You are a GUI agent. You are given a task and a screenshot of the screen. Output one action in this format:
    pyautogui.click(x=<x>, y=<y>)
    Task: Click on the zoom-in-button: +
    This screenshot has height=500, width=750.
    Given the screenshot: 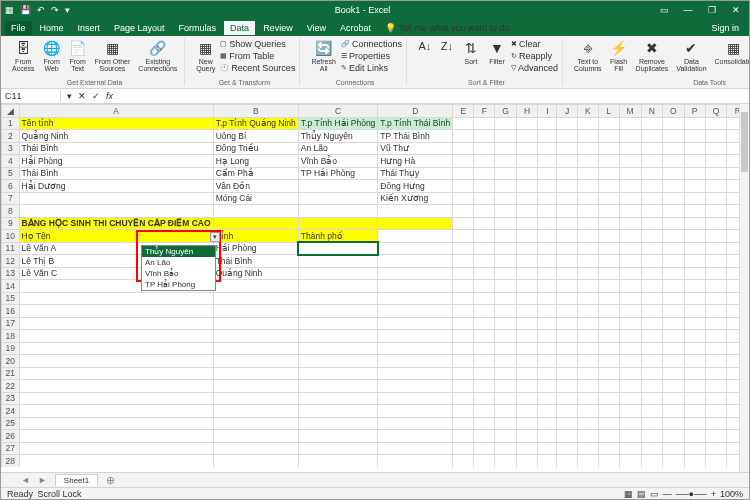 What is the action you would take?
    pyautogui.click(x=714, y=494)
    